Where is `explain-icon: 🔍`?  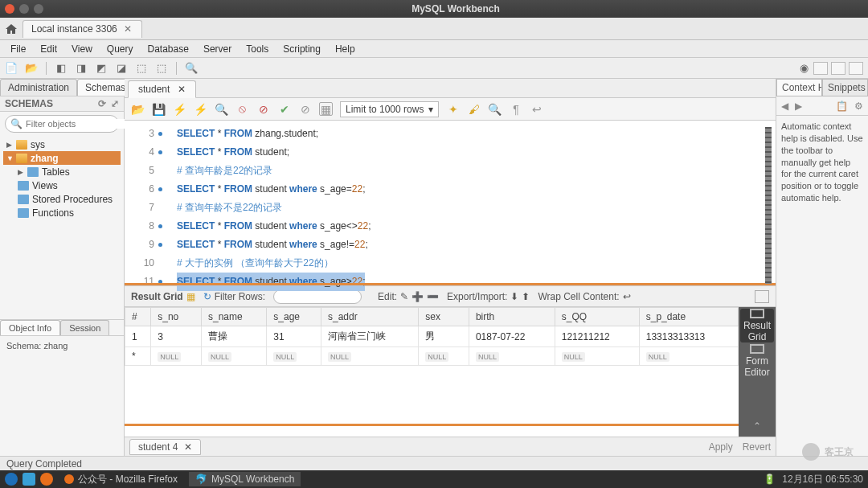 explain-icon: 🔍 is located at coordinates (222, 109).